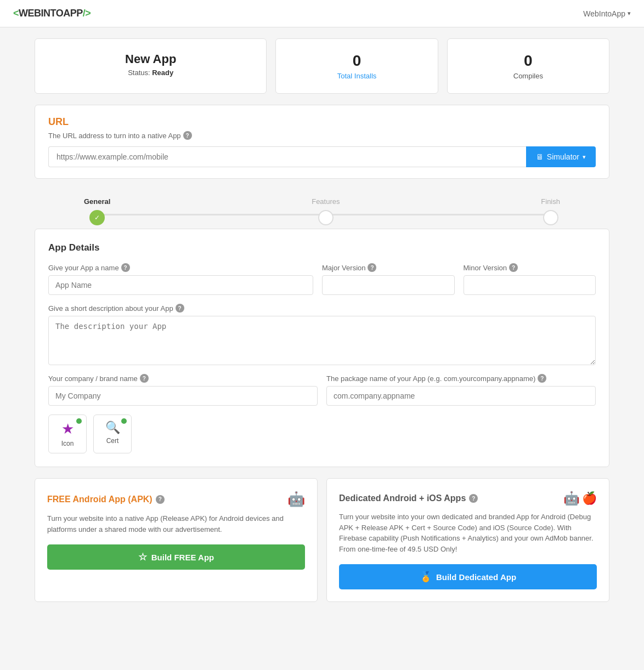  I want to click on url-input-row: 🖥 Simulator, so click(322, 157).